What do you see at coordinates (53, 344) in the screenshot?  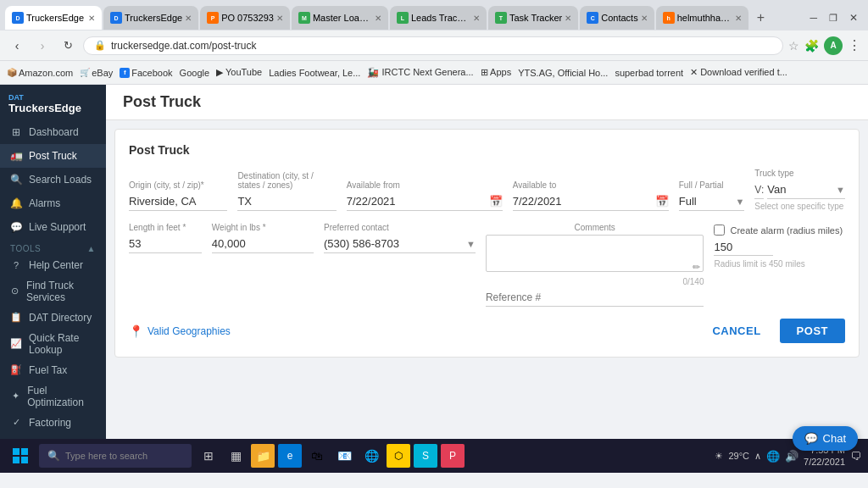 I see `sidebar-item-quick-rate: 📈 Quick Rate Lookup` at bounding box center [53, 344].